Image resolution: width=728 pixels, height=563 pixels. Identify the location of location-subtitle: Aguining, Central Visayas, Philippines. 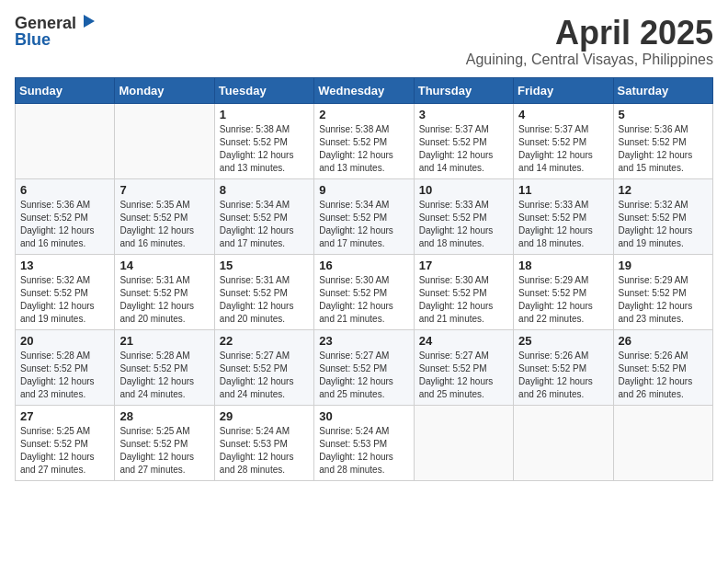
(590, 60).